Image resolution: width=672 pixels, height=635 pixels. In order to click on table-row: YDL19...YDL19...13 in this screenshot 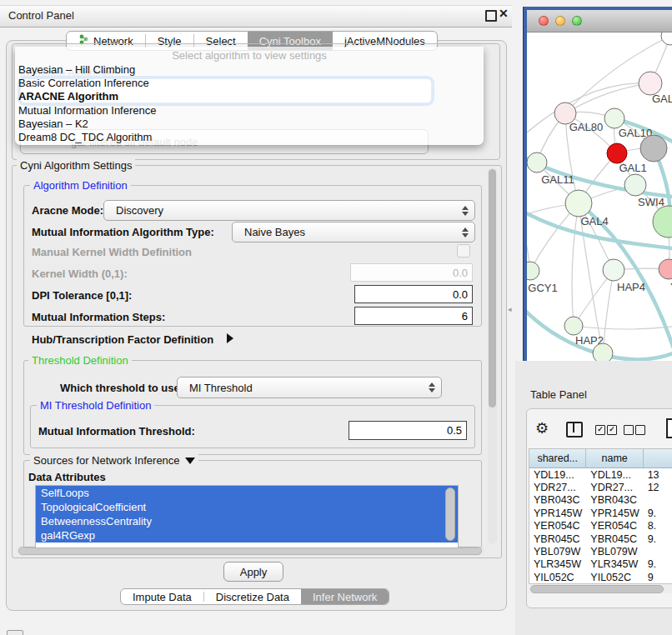, I will do `click(600, 475)`.